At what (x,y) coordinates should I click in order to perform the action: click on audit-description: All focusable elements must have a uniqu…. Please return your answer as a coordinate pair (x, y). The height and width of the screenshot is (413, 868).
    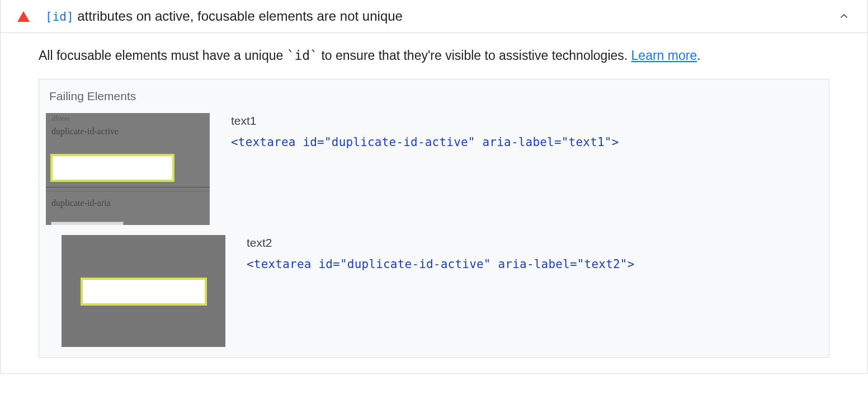
    Looking at the image, I should click on (434, 55).